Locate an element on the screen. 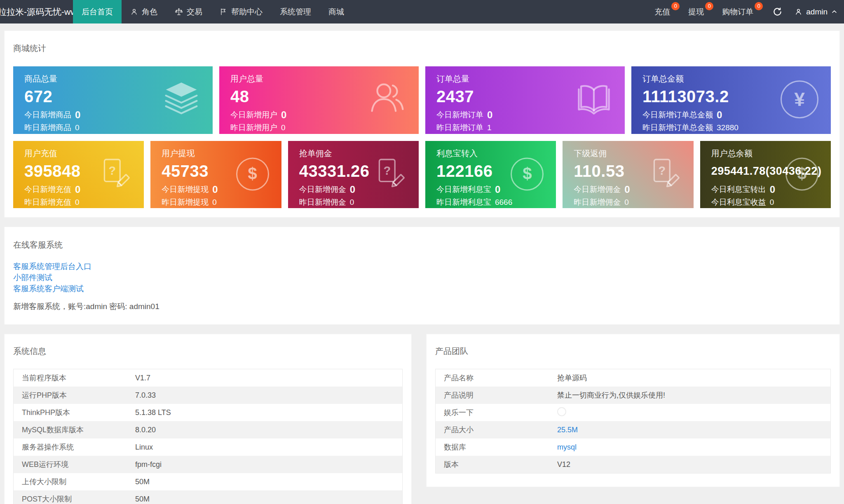  brand-logo: 拉拉米-源码无忧-www... is located at coordinates (36, 12).